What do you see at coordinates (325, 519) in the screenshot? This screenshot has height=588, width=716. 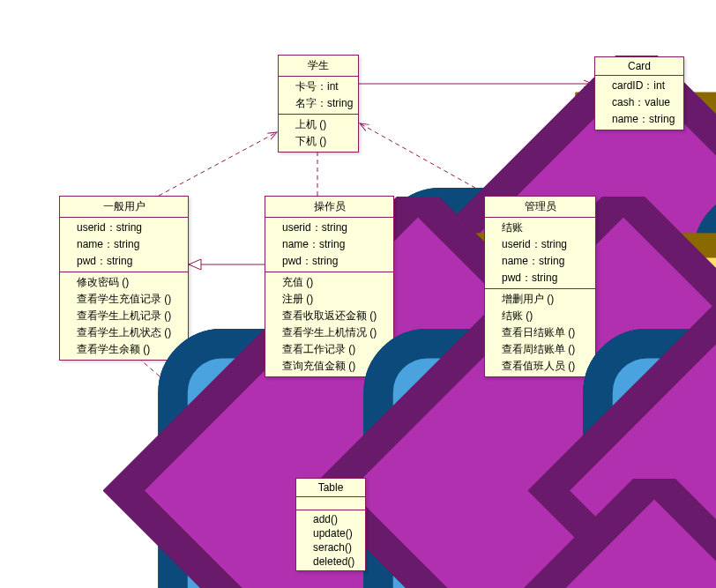 I see `operation-text: add()` at bounding box center [325, 519].